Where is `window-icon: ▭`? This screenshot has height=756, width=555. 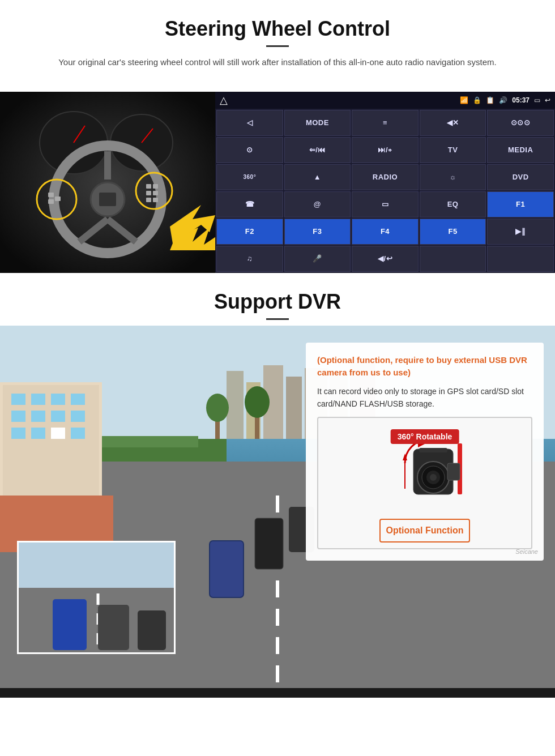
window-icon: ▭ is located at coordinates (537, 100).